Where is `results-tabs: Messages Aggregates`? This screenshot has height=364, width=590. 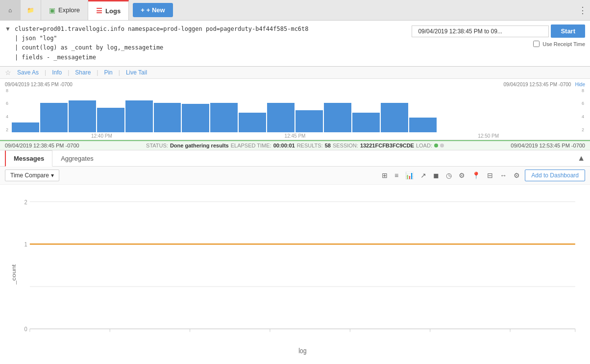 results-tabs: Messages Aggregates is located at coordinates (53, 158).